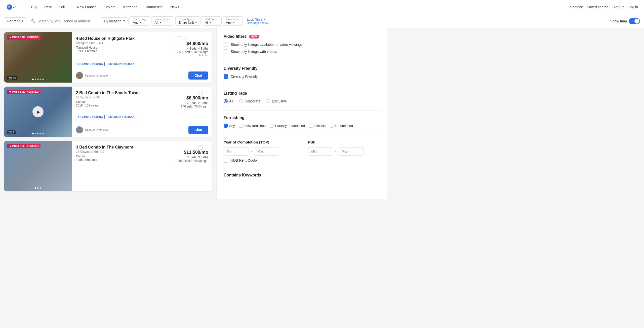 This screenshot has width=644, height=328. Describe the element at coordinates (158, 23) in the screenshot. I see `property-type-value: All ▼` at that location.